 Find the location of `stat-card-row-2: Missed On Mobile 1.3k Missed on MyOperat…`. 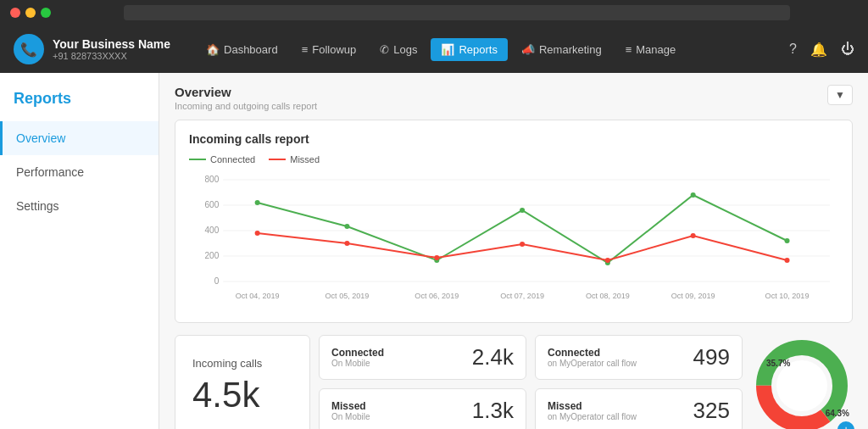

stat-card-row-2: Missed On Mobile 1.3k Missed on MyOperat… is located at coordinates (531, 409).